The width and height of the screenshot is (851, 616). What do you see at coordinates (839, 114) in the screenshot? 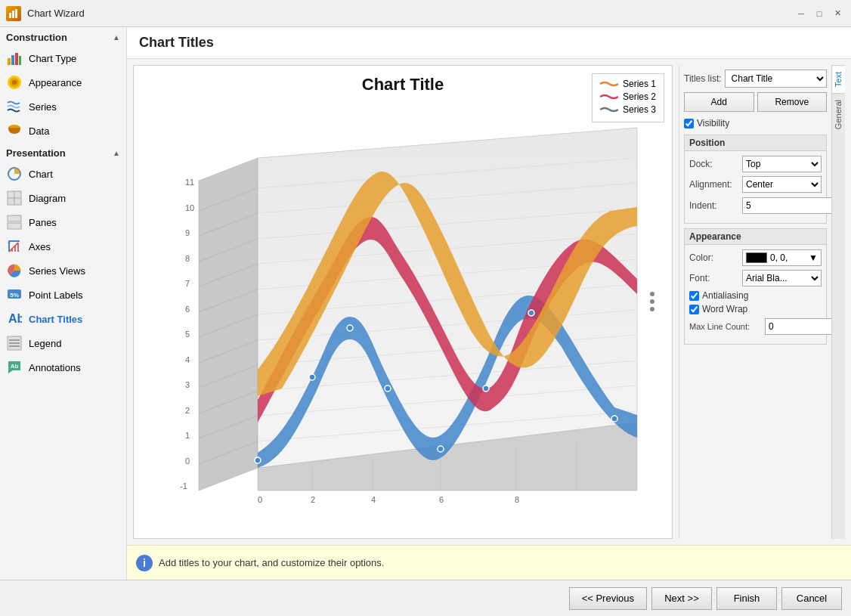
I see `tab-general: General` at bounding box center [839, 114].